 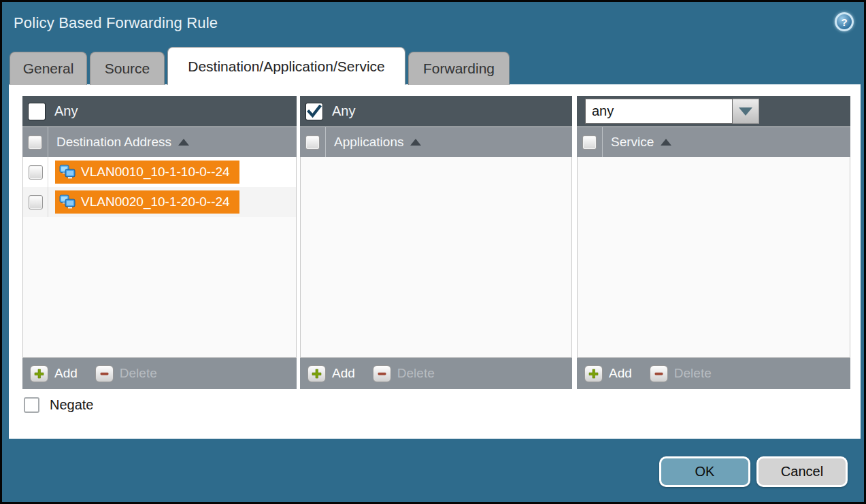 What do you see at coordinates (331, 374) in the screenshot?
I see `add-application-button: Add` at bounding box center [331, 374].